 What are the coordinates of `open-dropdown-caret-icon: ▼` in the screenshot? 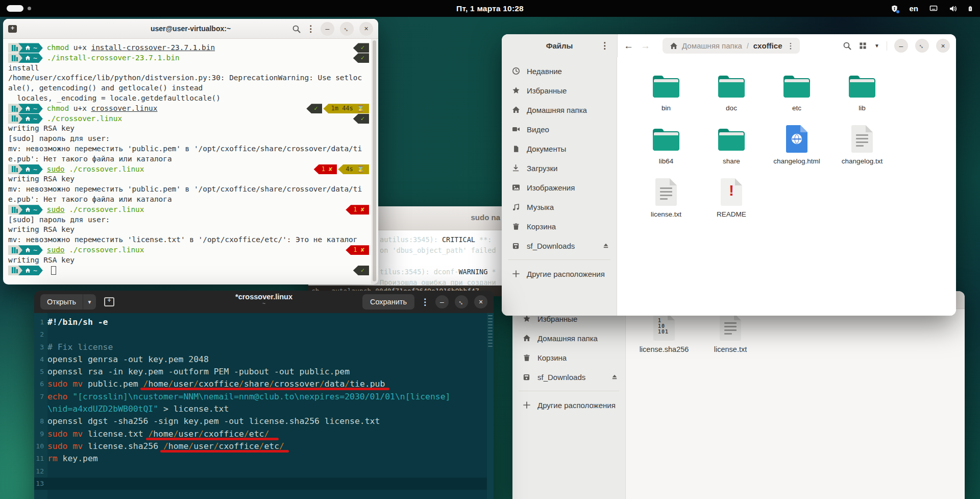 It's located at (89, 302).